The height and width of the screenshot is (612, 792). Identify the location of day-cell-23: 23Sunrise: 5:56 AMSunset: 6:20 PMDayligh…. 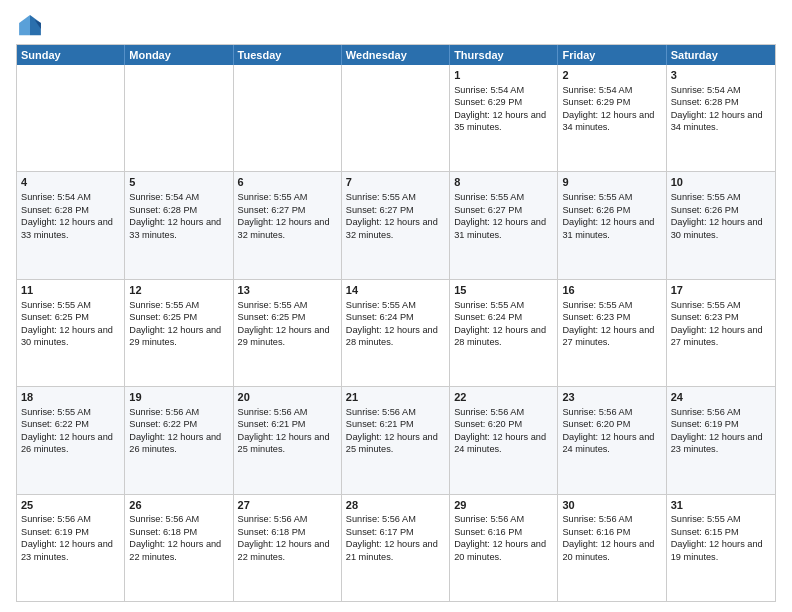
(612, 440).